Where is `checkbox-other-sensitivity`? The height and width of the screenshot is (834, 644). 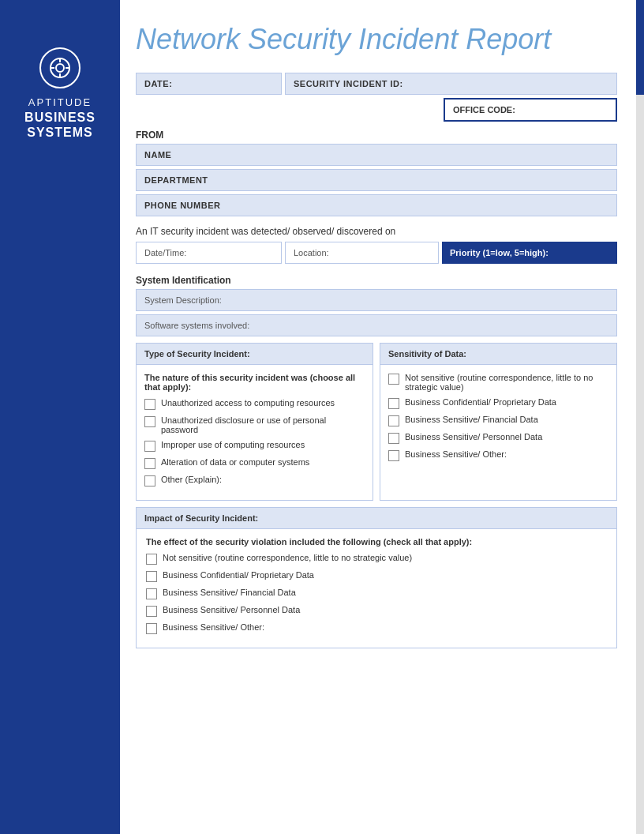
checkbox-other-sensitivity is located at coordinates (394, 456).